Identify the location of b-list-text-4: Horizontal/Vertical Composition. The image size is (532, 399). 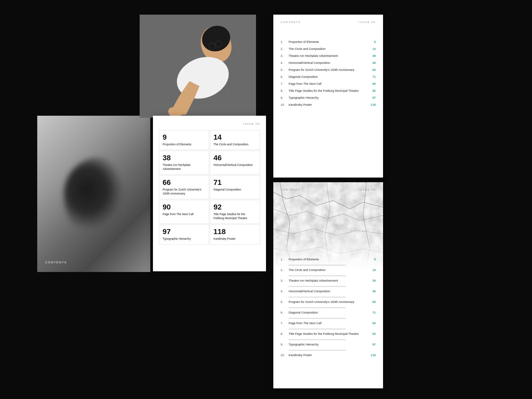
(309, 291).